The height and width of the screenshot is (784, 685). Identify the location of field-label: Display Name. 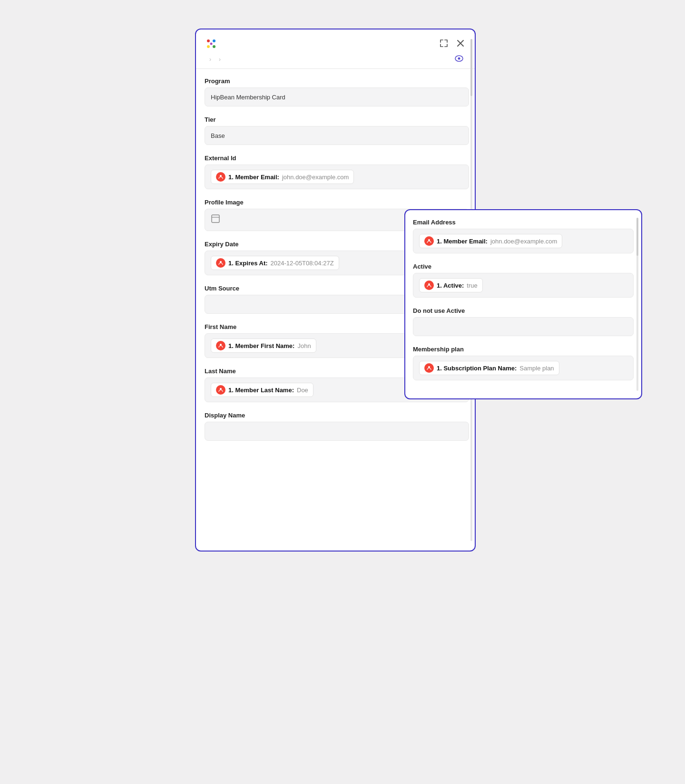
(337, 416).